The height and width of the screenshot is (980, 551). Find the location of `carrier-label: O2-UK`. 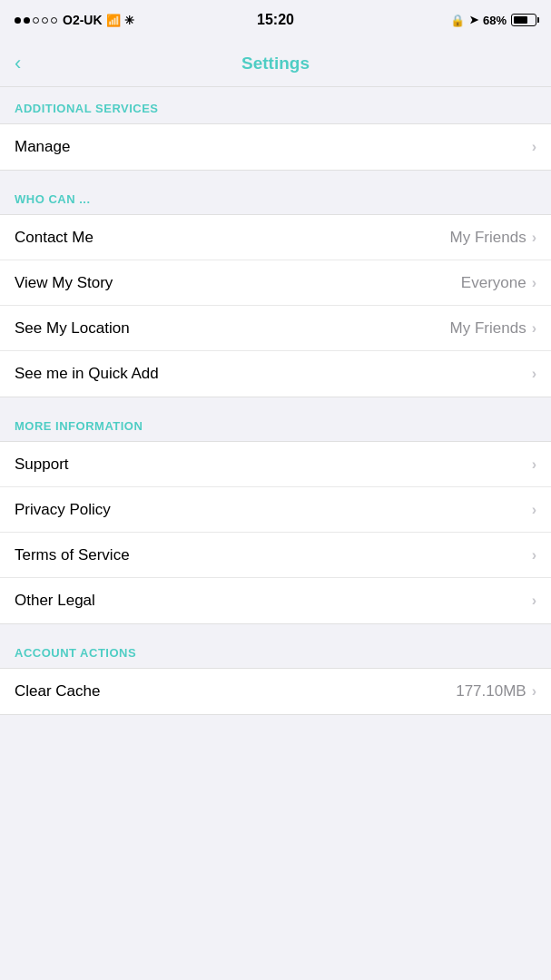

carrier-label: O2-UK is located at coordinates (83, 20).